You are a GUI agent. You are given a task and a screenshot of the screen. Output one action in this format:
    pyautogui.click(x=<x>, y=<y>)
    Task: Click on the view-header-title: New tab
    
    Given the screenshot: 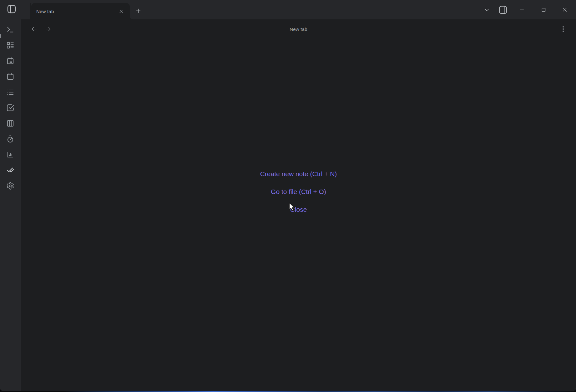 What is the action you would take?
    pyautogui.click(x=298, y=29)
    